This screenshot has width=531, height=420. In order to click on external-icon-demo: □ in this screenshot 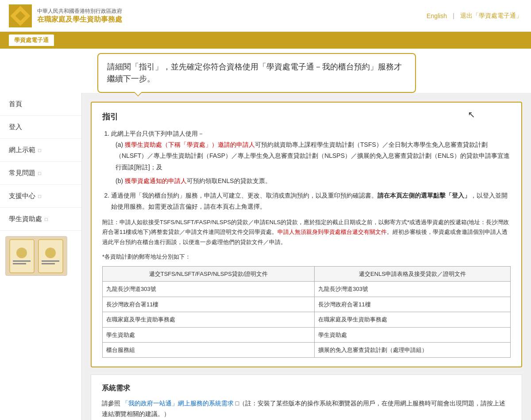, I will do `click(40, 150)`.